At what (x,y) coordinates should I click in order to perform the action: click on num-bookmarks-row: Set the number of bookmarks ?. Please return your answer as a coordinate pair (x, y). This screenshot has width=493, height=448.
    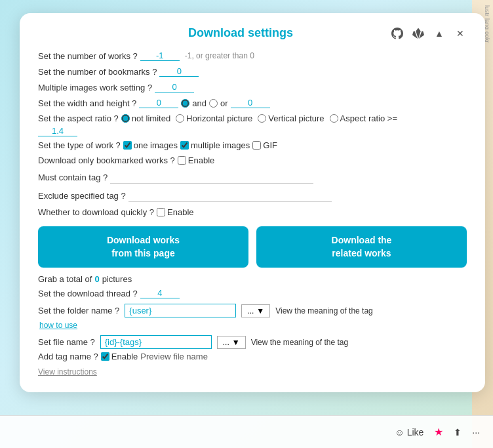
    Looking at the image, I should click on (252, 71).